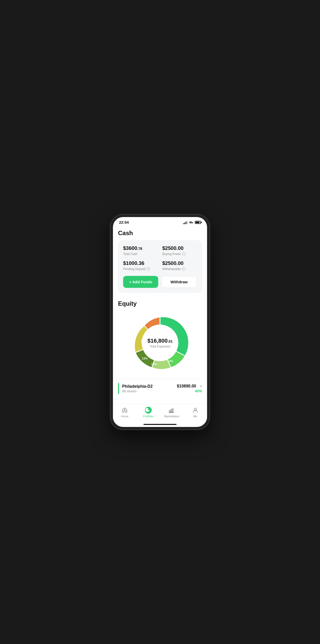 The height and width of the screenshot is (644, 320). Describe the element at coordinates (125, 410) in the screenshot. I see `home-icon` at that location.